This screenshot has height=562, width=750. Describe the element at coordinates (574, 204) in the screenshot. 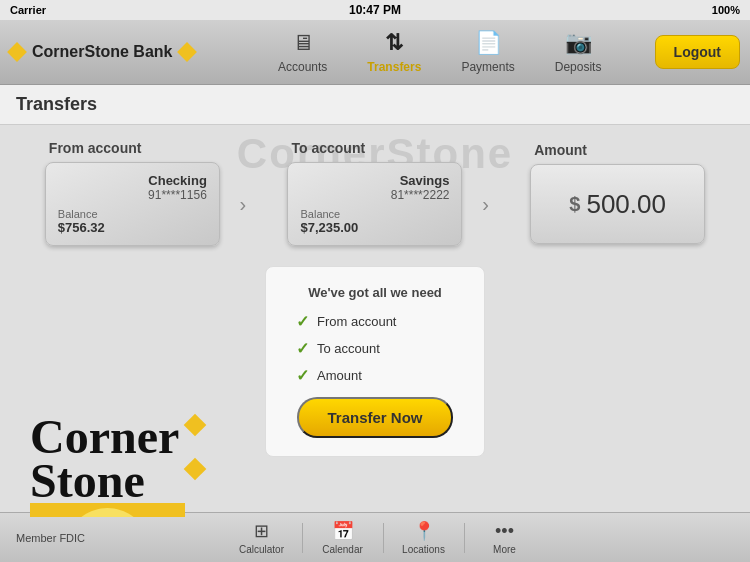

I see `dollar-sign: $` at that location.